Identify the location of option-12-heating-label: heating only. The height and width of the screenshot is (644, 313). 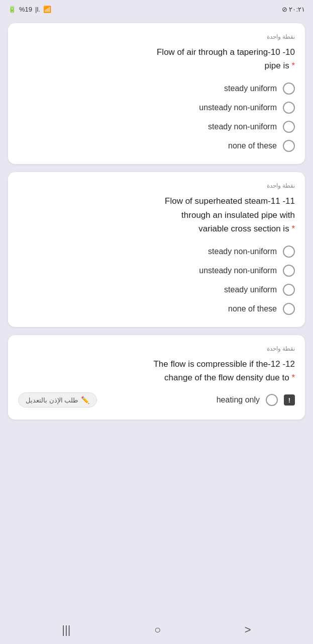
(238, 400).